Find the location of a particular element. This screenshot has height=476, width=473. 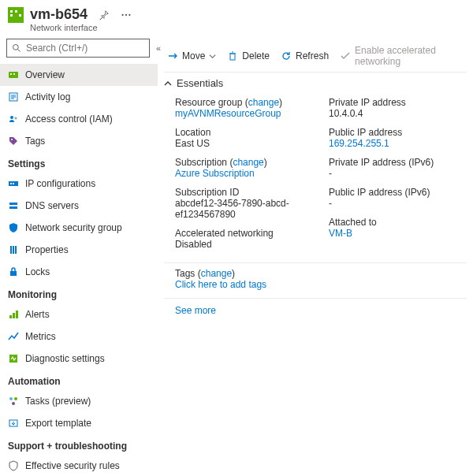

eff-security-icon is located at coordinates (13, 466).